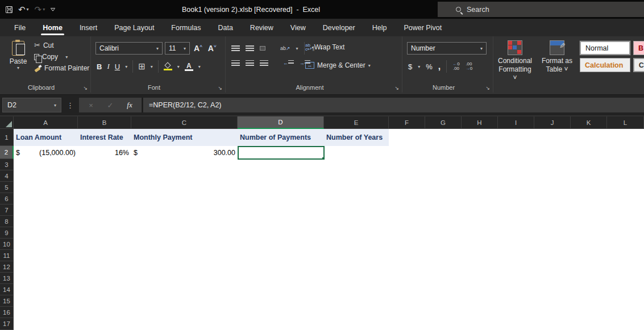  What do you see at coordinates (264, 63) in the screenshot?
I see `align-right-icon` at bounding box center [264, 63].